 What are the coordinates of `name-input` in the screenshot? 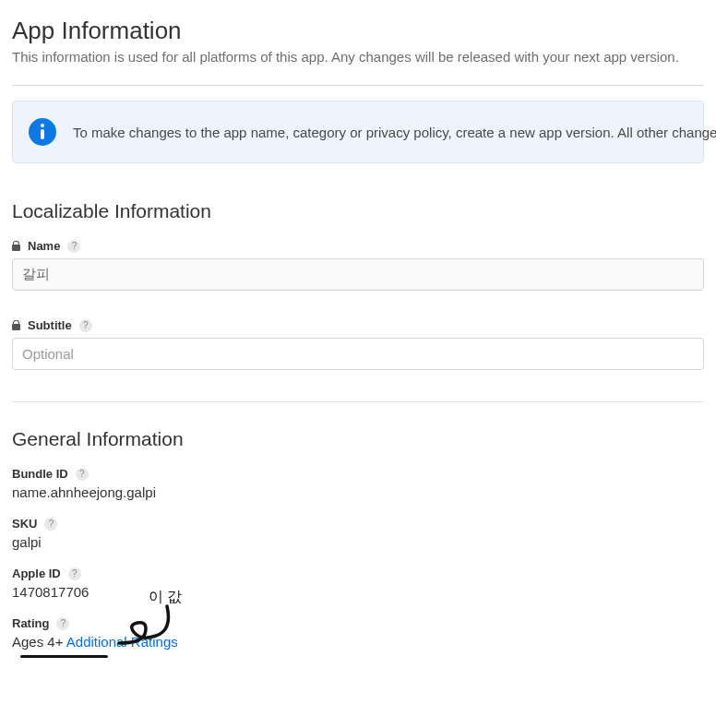 It's located at (358, 275).